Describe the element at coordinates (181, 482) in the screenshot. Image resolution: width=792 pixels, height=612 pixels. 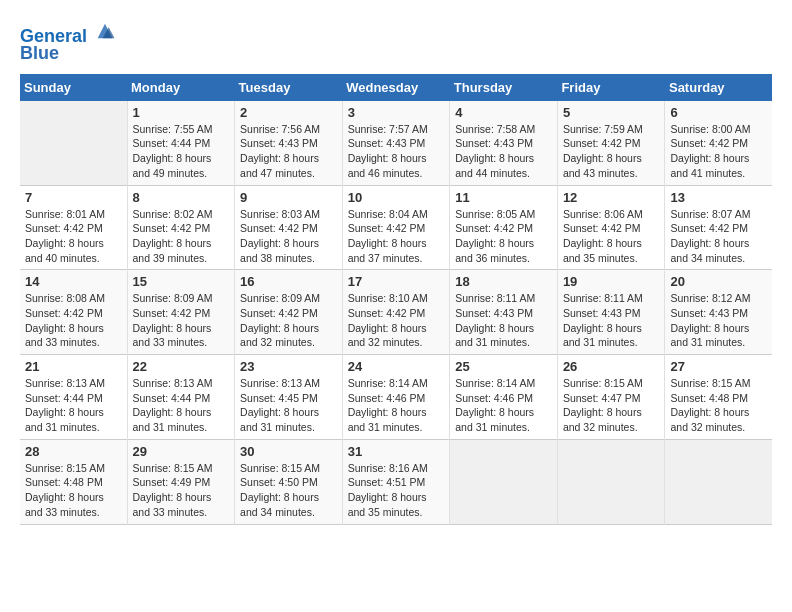
I see `calendar-cell: 29Sunrise: 8:15 AMSunset: 4:49 PMDayligh…` at that location.